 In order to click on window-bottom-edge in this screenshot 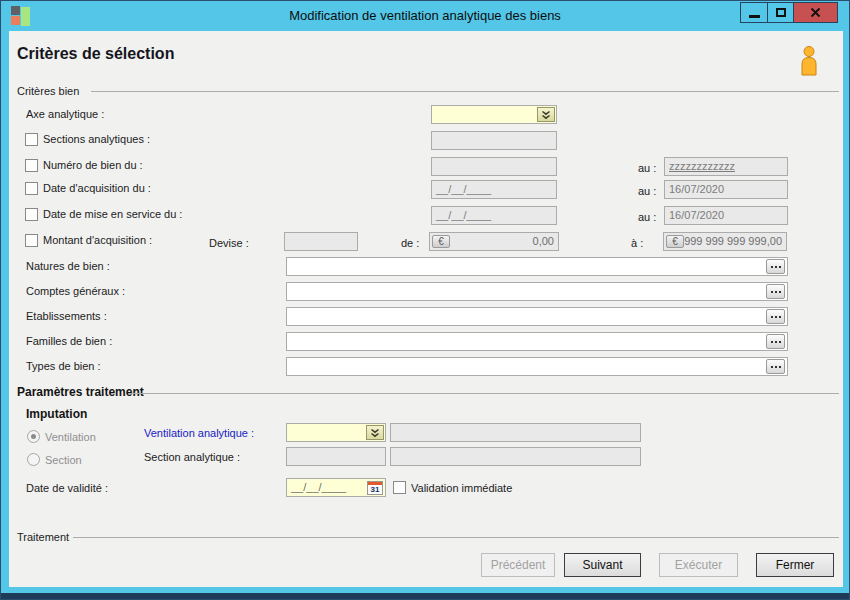, I will do `click(425, 596)`.